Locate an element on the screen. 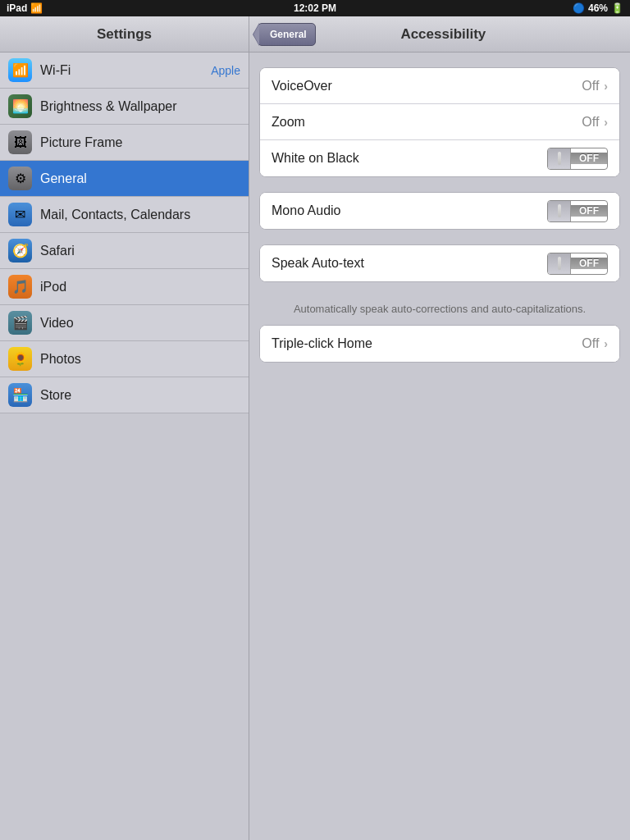 Image resolution: width=630 pixels, height=840 pixels. settings-row-zoom: ZoomOff› is located at coordinates (440, 122).